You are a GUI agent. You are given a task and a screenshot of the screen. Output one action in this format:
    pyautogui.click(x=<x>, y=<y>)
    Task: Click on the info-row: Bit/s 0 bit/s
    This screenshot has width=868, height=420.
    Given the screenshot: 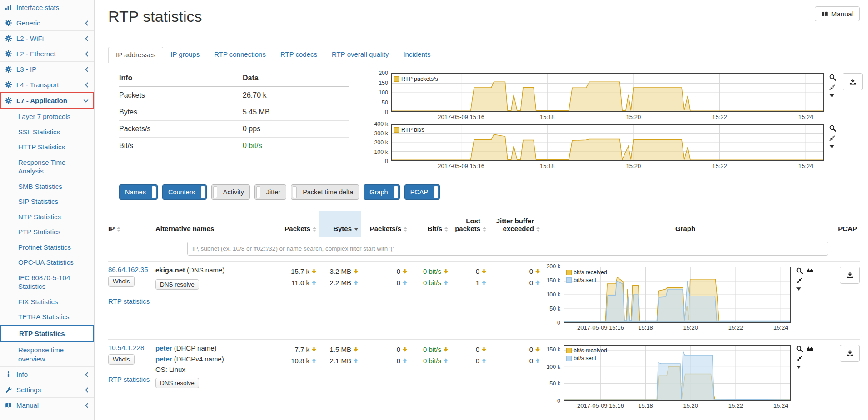 What is the action you would take?
    pyautogui.click(x=234, y=146)
    